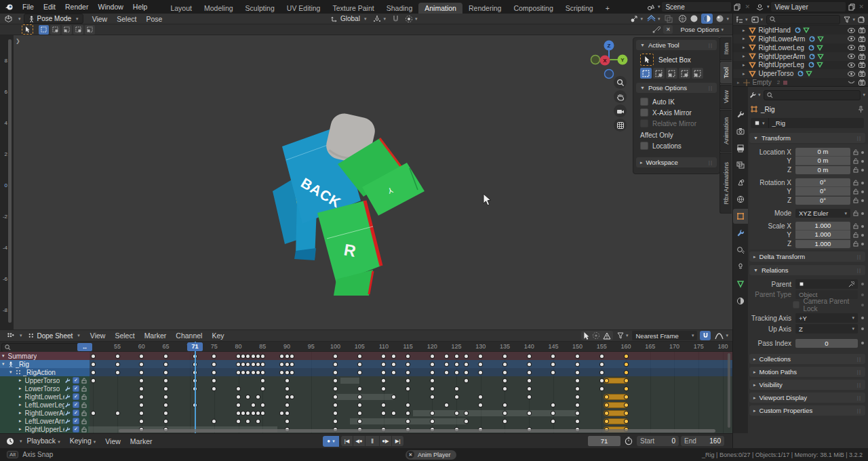 This screenshot has height=461, width=868. What do you see at coordinates (84, 381) in the screenshot?
I see `channel-unlock-icon` at bounding box center [84, 381].